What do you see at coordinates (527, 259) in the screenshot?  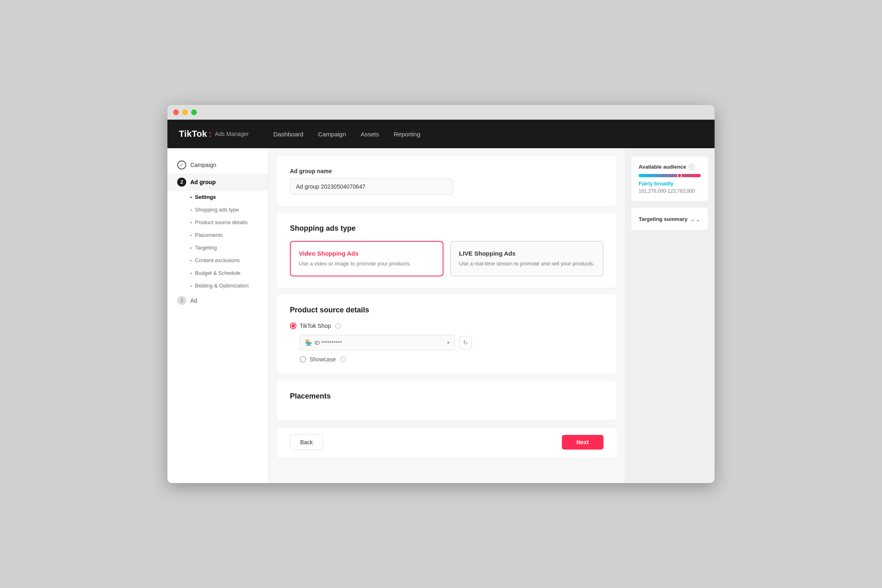 I see `live-shopping-ads-card: LIVE Shopping Ads Use a real-time stream…` at bounding box center [527, 259].